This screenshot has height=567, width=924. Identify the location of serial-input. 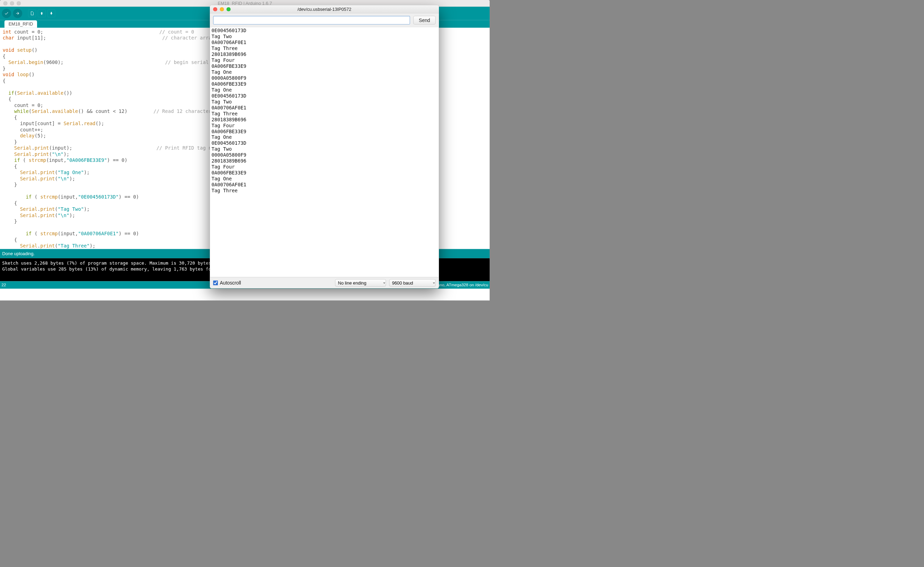
(311, 20).